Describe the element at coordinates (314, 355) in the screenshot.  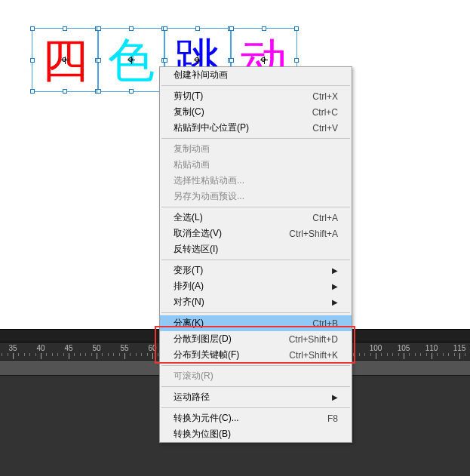
I see `menu-item-shortcut: Ctrl+Shift+K` at that location.